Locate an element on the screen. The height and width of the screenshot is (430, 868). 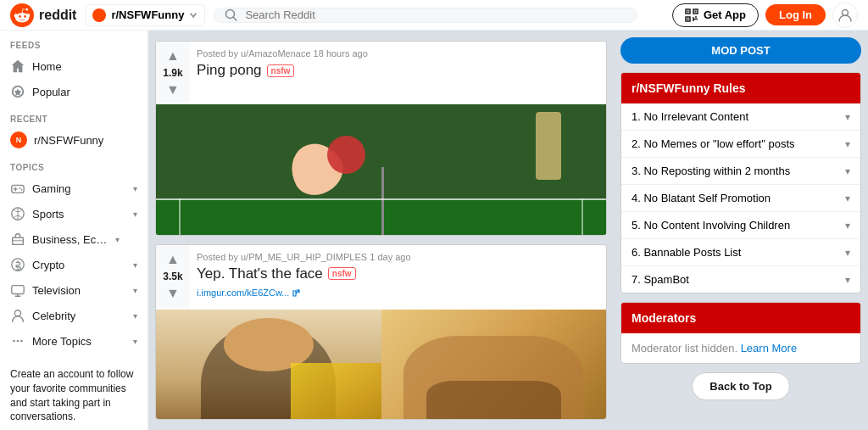
recent-section-label: RECENT is located at coordinates (74, 115).